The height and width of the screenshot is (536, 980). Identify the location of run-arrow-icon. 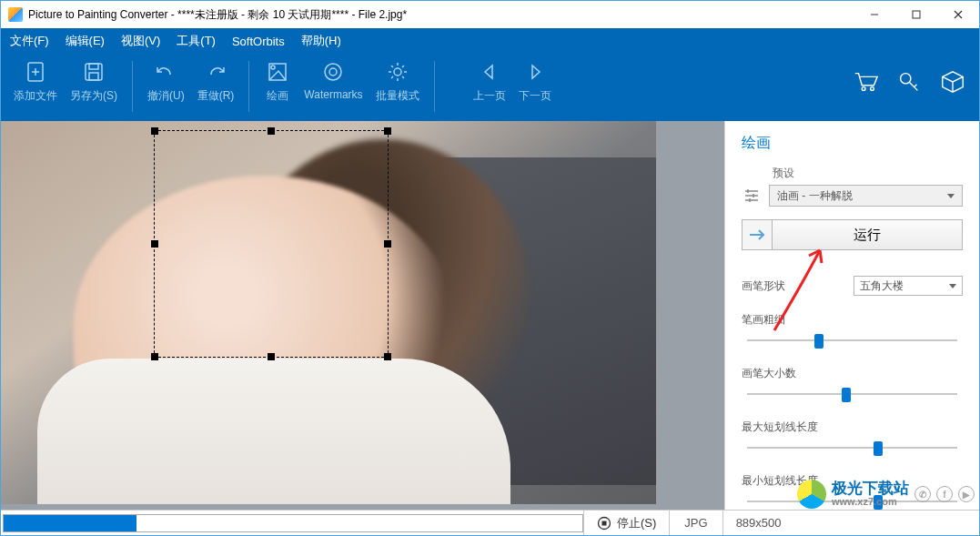
(757, 235).